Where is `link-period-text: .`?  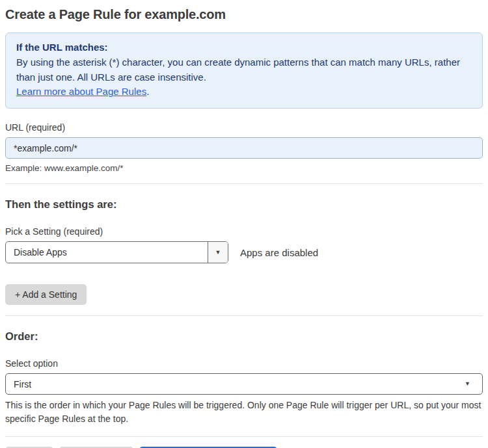
link-period-text: . is located at coordinates (148, 91).